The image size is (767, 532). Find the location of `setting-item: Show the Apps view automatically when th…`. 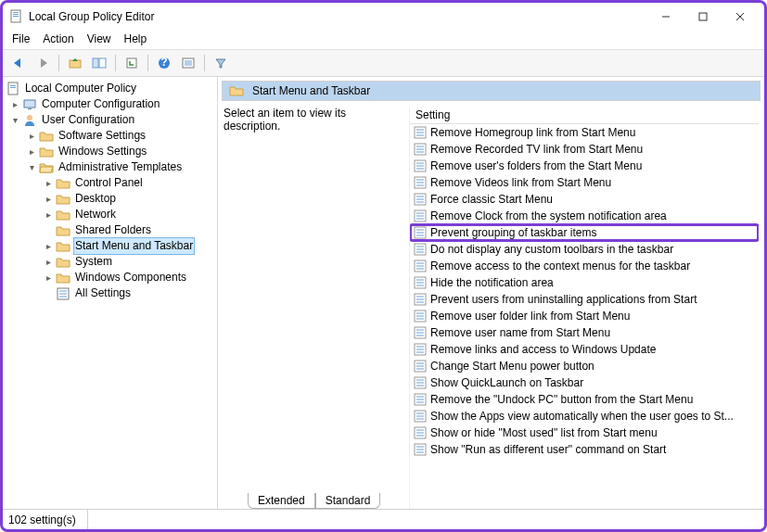

setting-item: Show the Apps view automatically when th… is located at coordinates (584, 416).